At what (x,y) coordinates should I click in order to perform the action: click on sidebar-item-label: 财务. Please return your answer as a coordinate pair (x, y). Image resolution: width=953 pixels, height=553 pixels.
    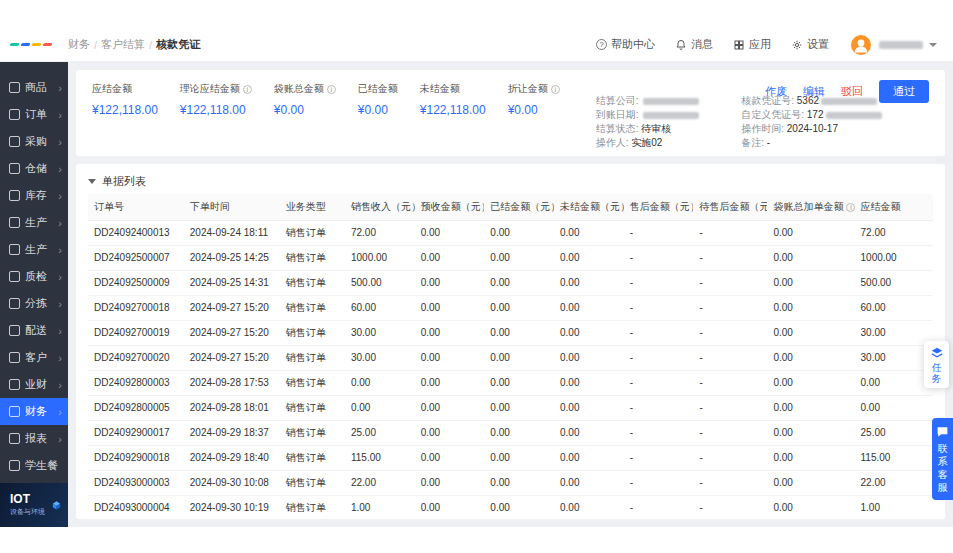
    Looking at the image, I should click on (42, 412).